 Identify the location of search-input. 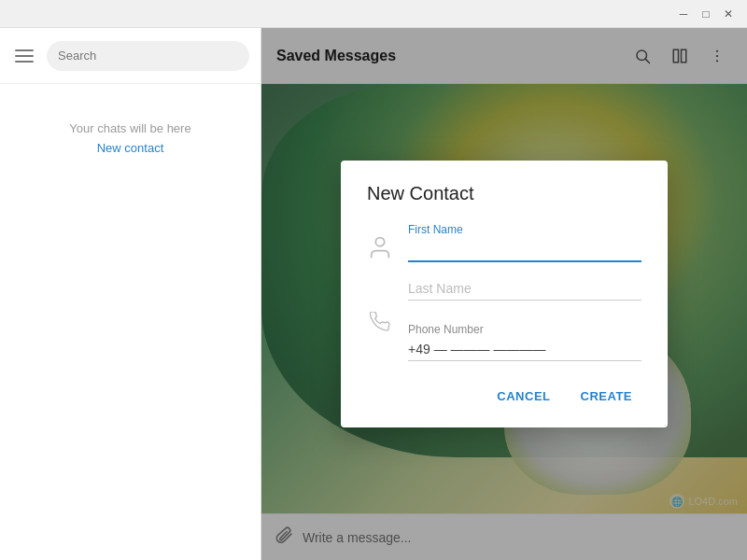
(148, 56).